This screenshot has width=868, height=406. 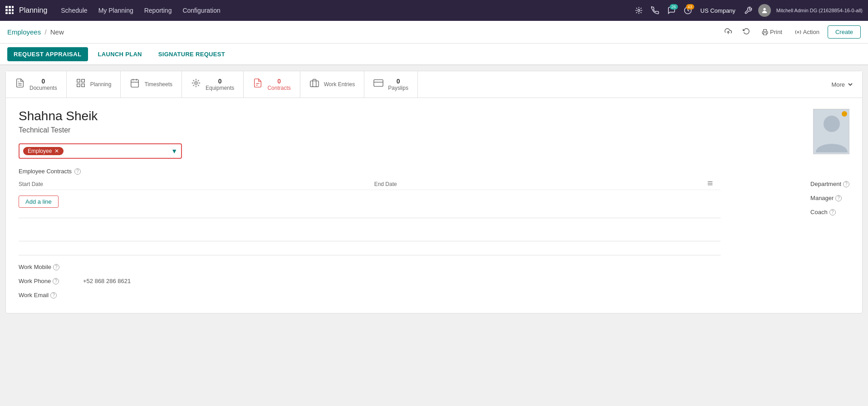 I want to click on signature-request-button: SIGNATURE REQUEST, so click(x=191, y=54).